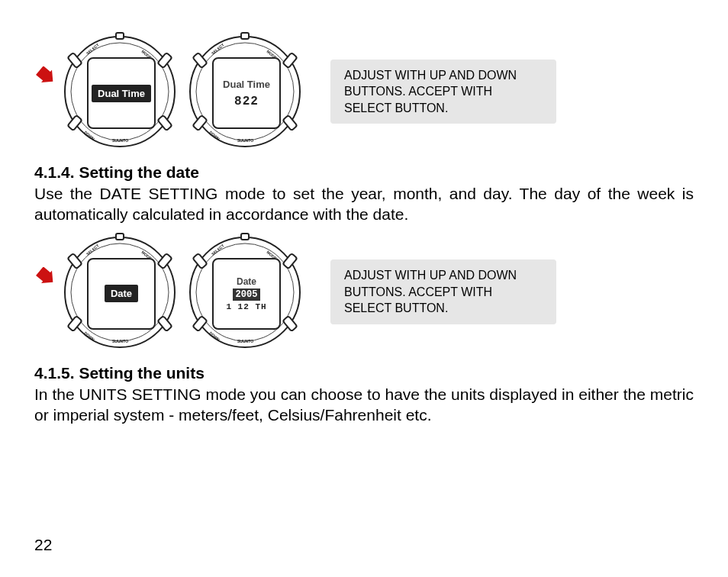 The width and height of the screenshot is (728, 577). I want to click on watch-screen: Date 2005 1 12 TH, so click(246, 294).